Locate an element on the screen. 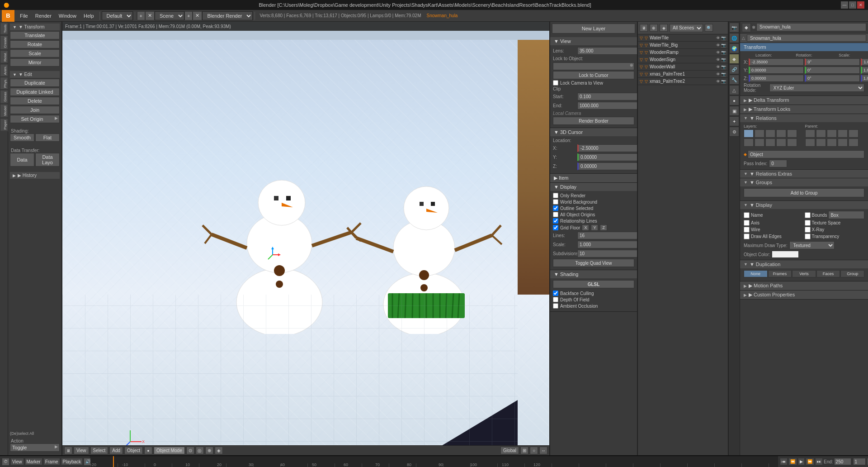  render-engine-select: Blender Render is located at coordinates (227, 16).